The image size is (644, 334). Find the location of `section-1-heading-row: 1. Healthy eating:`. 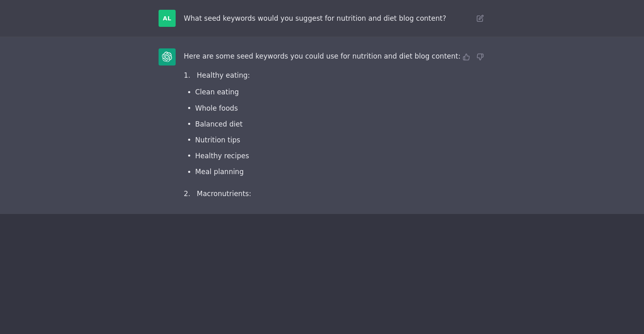

section-1-heading-row: 1. Healthy eating: is located at coordinates (335, 76).